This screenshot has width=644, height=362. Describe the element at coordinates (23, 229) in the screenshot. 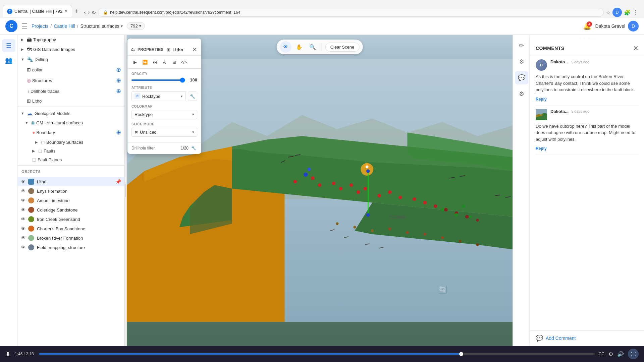

I see `charters-visibility-icon: 👁` at that location.